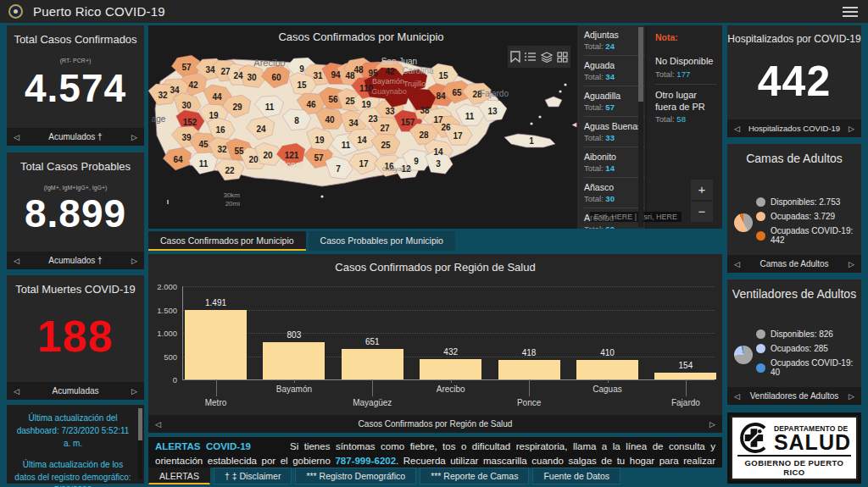 This screenshot has width=868, height=487. What do you see at coordinates (372, 342) in the screenshot?
I see `bar-value-label: 651` at bounding box center [372, 342].